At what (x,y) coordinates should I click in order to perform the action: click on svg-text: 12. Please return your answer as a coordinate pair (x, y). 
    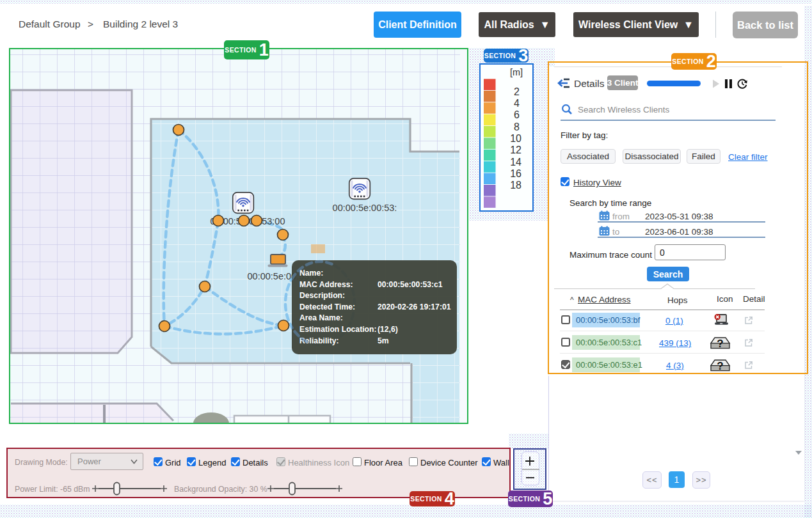
    Looking at the image, I should click on (516, 150).